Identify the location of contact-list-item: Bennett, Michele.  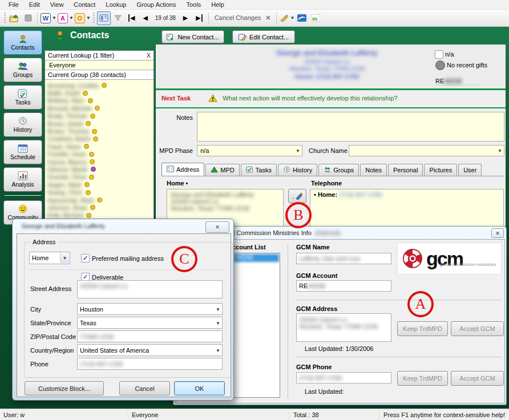
(99, 108).